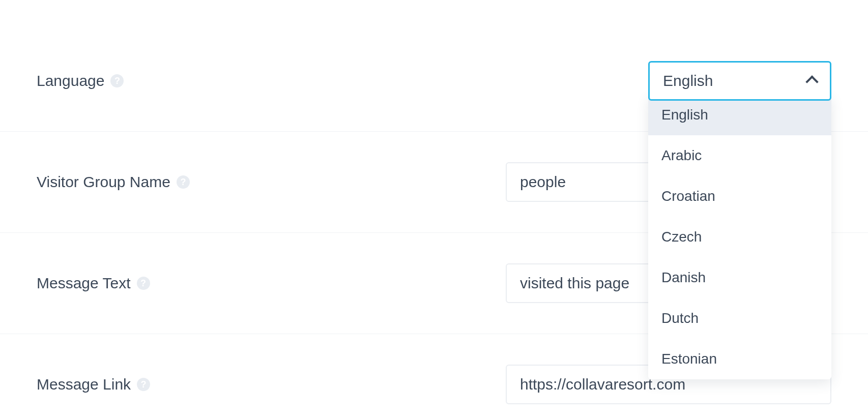 The width and height of the screenshot is (868, 418). What do you see at coordinates (688, 81) in the screenshot?
I see `language-select-value: English` at bounding box center [688, 81].